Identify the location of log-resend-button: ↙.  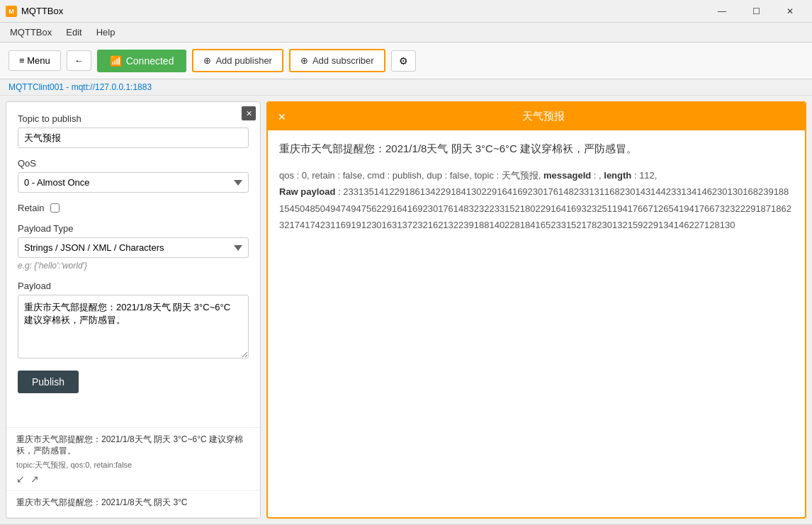
(21, 479).